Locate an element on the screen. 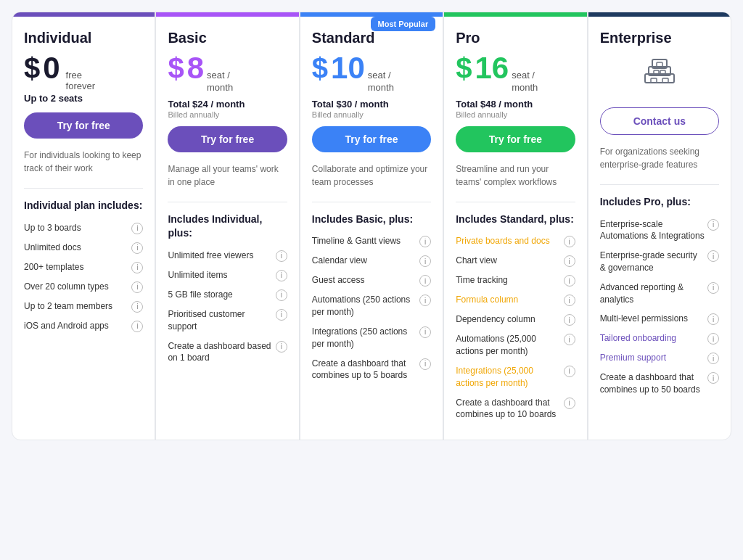 The width and height of the screenshot is (743, 560). feature-text: Formula column is located at coordinates (508, 300).